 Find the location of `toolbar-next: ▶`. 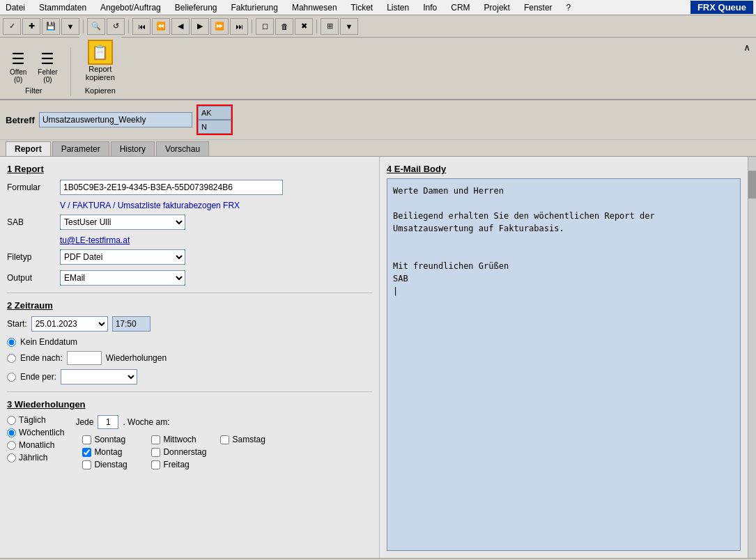

toolbar-next: ▶ is located at coordinates (200, 26).